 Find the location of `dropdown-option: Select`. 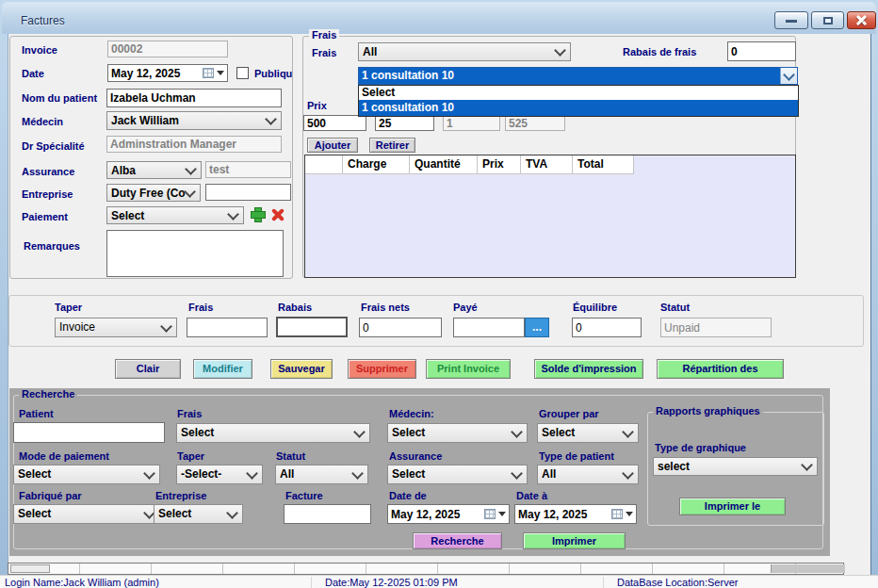

dropdown-option: Select is located at coordinates (578, 92).